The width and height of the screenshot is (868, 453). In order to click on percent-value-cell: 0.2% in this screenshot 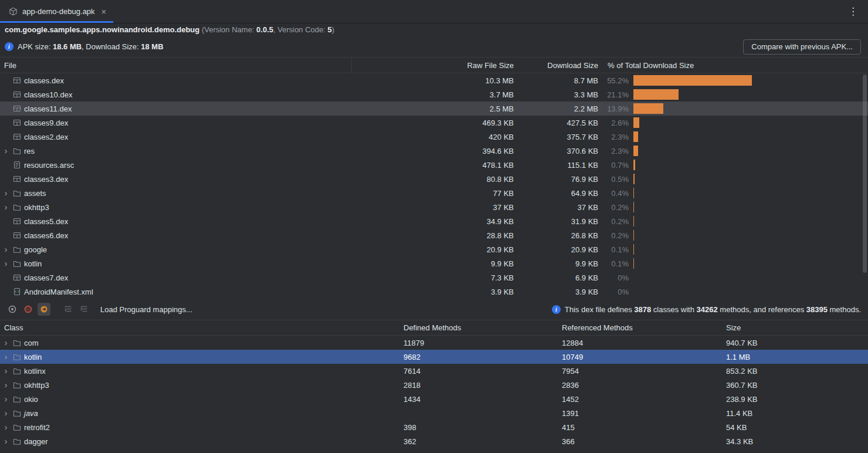, I will do `click(616, 222)`.